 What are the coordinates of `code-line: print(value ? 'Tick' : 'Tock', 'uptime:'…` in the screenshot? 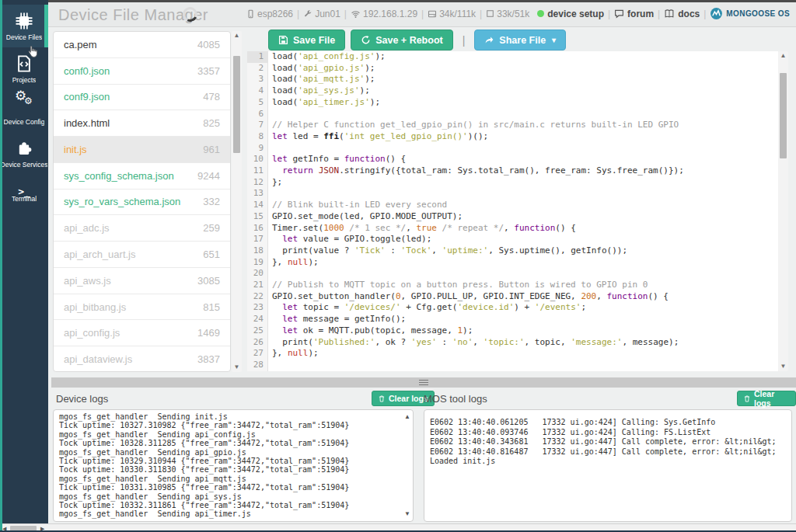 It's located at (523, 252).